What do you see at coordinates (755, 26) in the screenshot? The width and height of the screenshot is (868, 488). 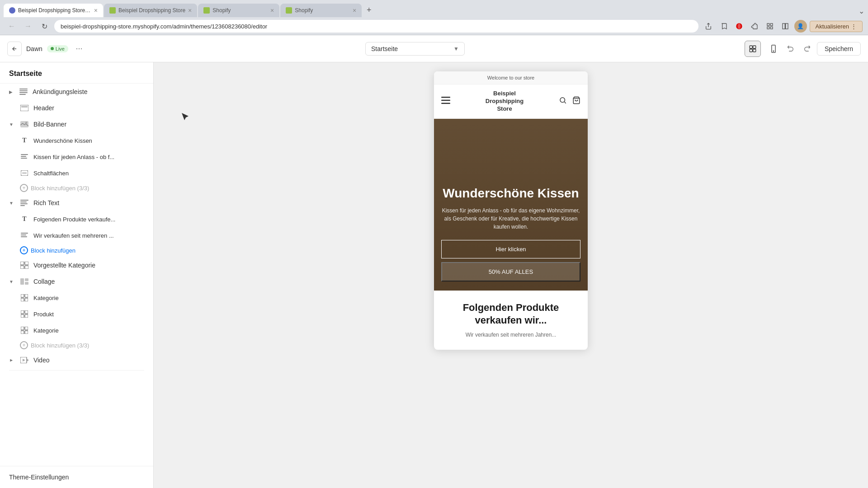 I see `extensions-icon` at bounding box center [755, 26].